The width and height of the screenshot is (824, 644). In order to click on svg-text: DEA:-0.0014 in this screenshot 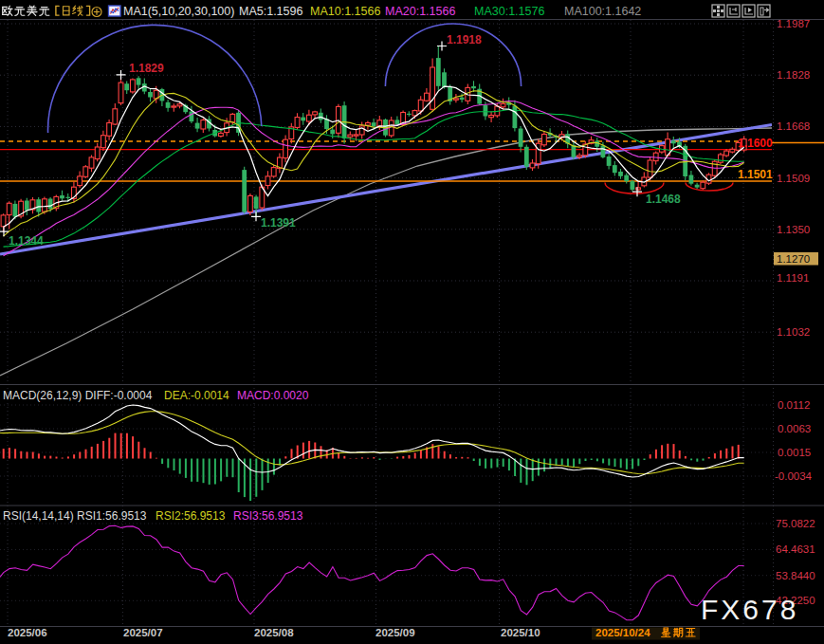, I will do `click(197, 396)`.